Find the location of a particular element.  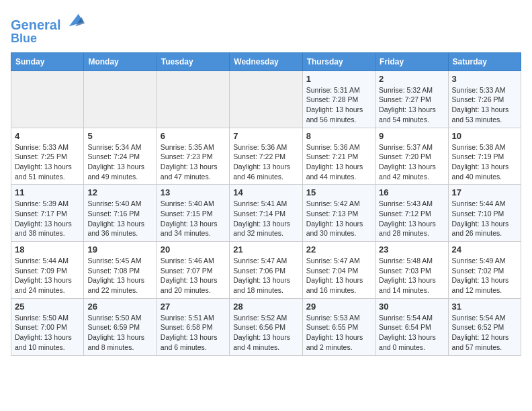

day-number: 20 is located at coordinates (193, 250).